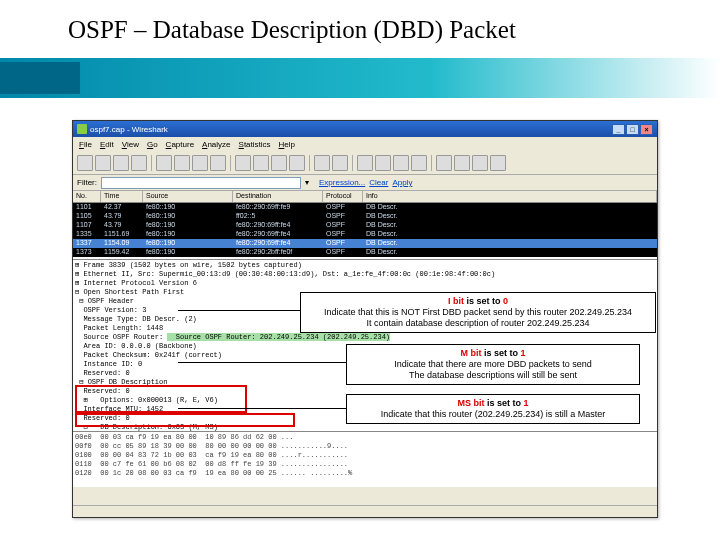 The image size is (720, 540). I want to click on detail-line: Source OSPF Router: Source OSPF Router: …, so click(365, 338).